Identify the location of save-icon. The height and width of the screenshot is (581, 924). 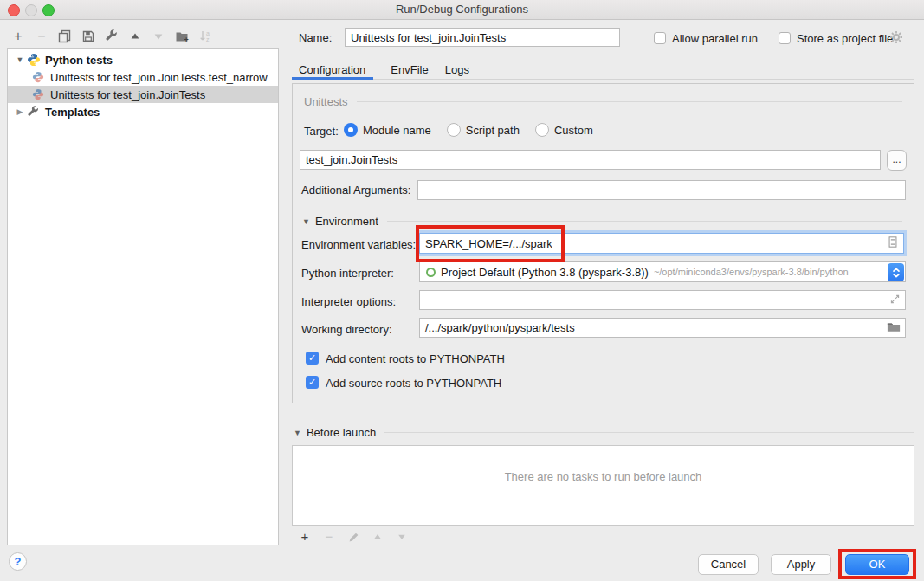
(88, 36).